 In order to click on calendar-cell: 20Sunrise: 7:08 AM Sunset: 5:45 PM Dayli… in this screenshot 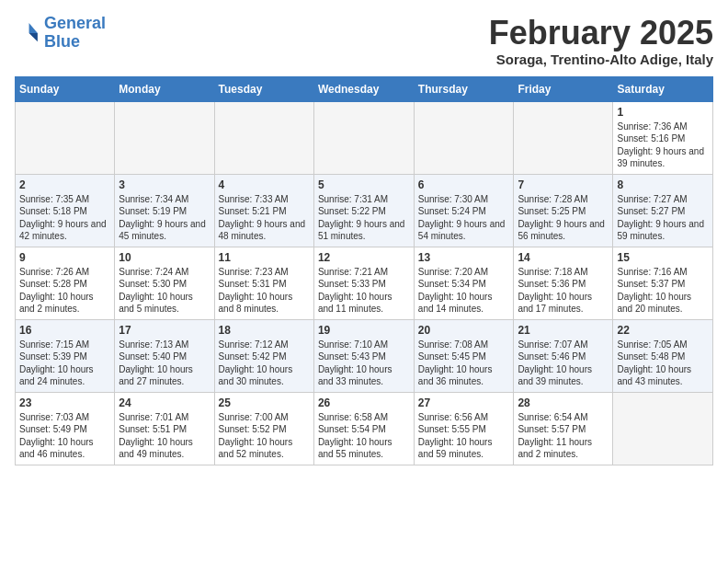, I will do `click(463, 355)`.